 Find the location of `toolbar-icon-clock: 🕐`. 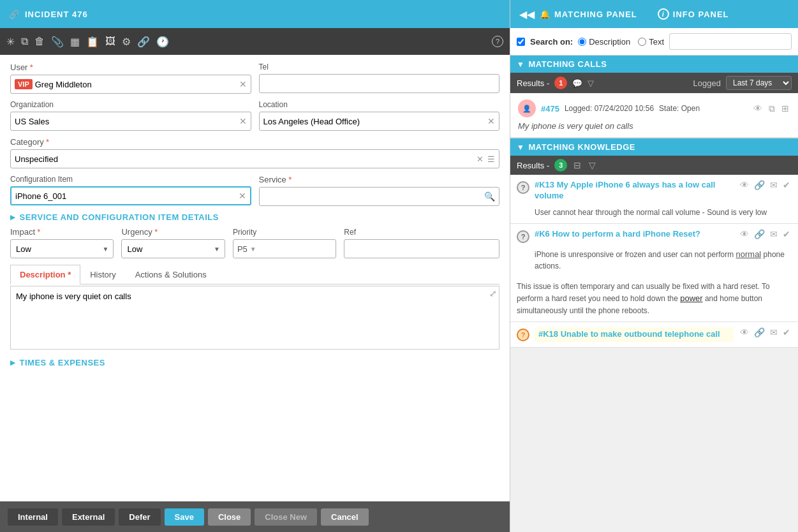

toolbar-icon-clock: 🕐 is located at coordinates (163, 42).